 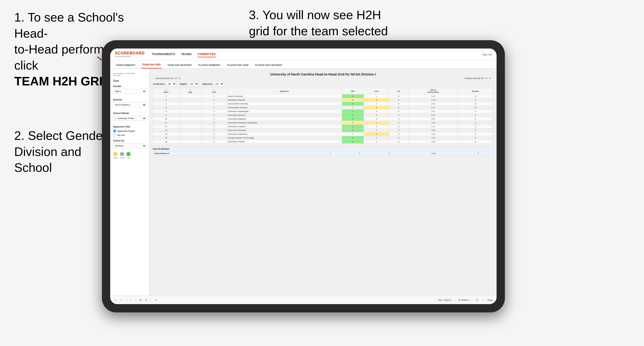 What do you see at coordinates (330, 154) in the screenshot?
I see `cell-div-win: 1` at bounding box center [330, 154].